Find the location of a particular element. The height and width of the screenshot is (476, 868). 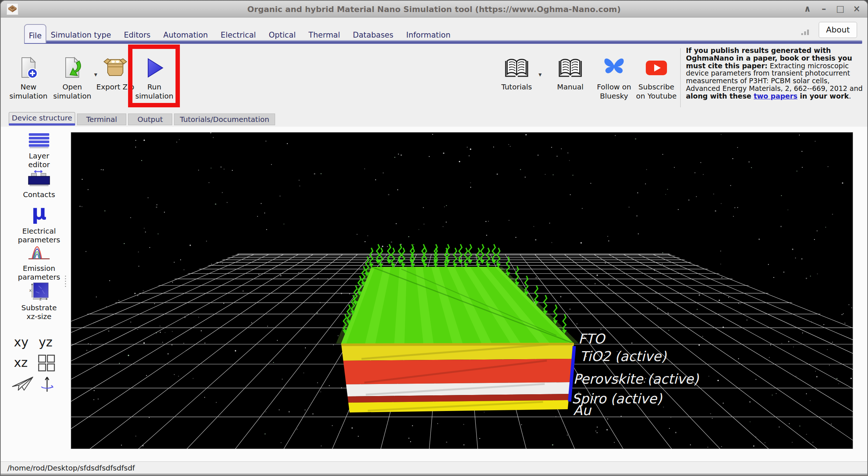

close-button: × is located at coordinates (857, 9).